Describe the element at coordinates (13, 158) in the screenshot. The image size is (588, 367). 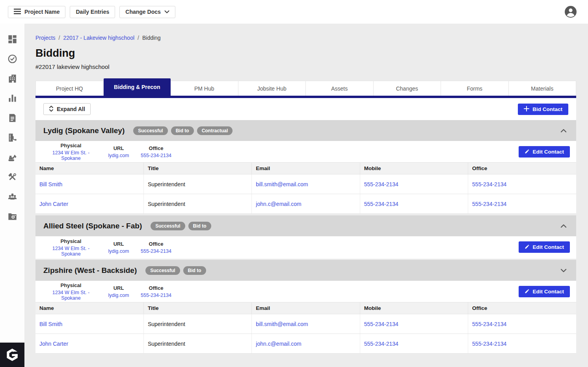
I see `equipment-excavator-icon` at that location.